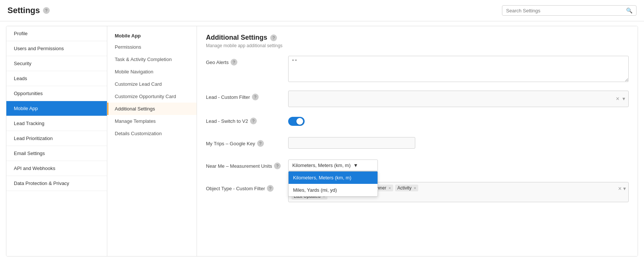  I want to click on sidebar-item-profile: Profile, so click(57, 34).